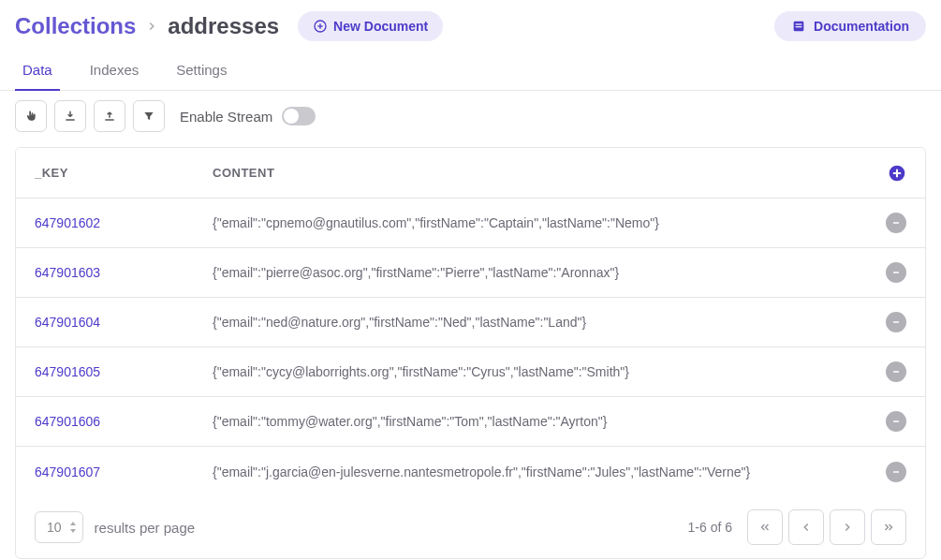 Image resolution: width=941 pixels, height=560 pixels. What do you see at coordinates (31, 116) in the screenshot?
I see `point-tool-button` at bounding box center [31, 116].